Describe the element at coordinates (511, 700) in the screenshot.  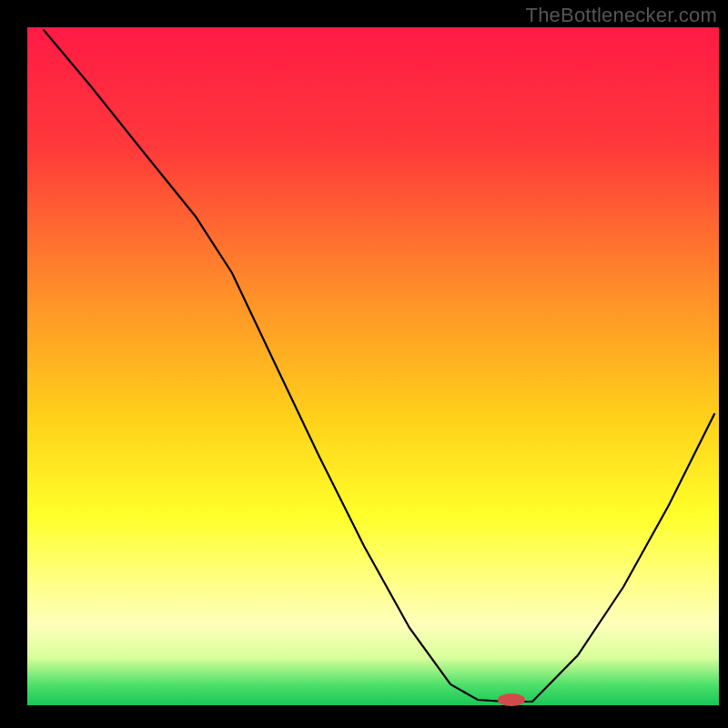
I see `optimal-point-marker` at that location.